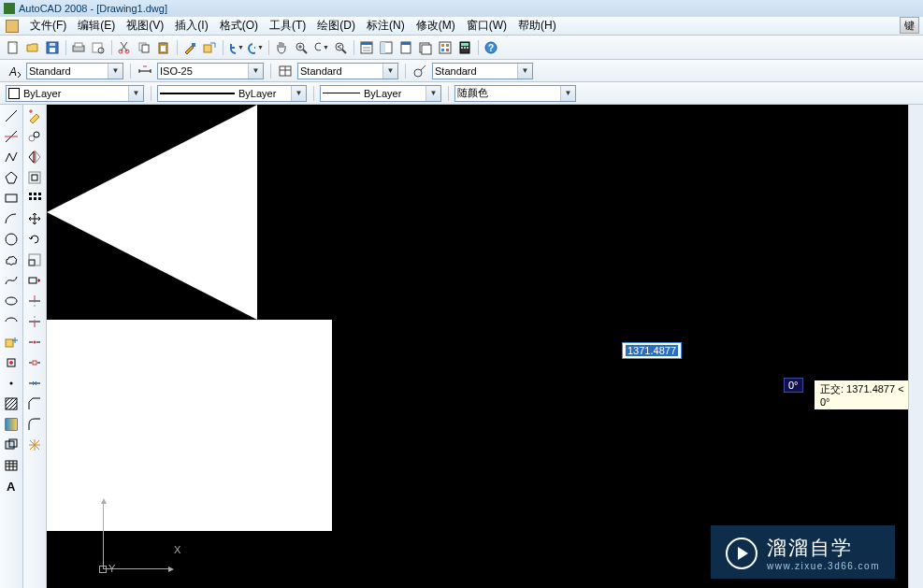  Describe the element at coordinates (33, 48) in the screenshot. I see `open-icon` at that location.